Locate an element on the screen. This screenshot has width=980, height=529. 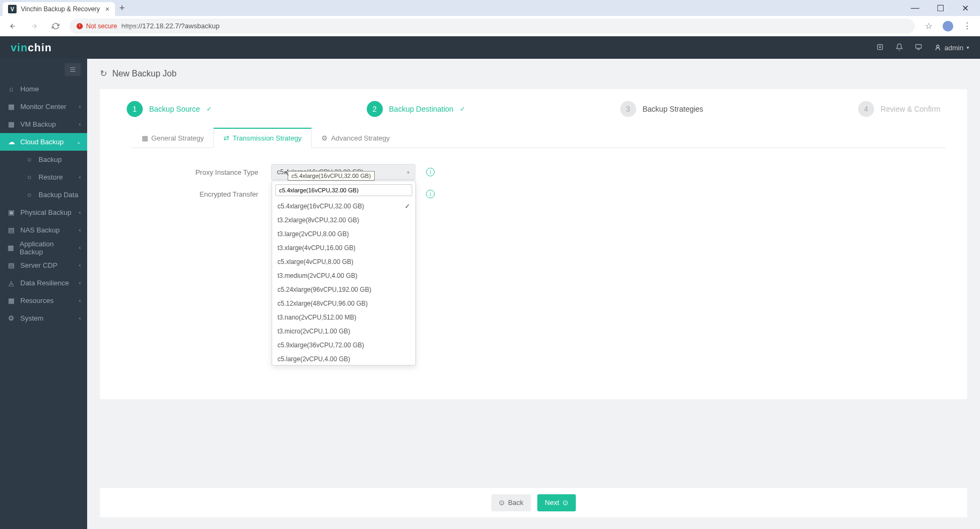
sidebar-item-resources: ▦Resources‹ is located at coordinates (44, 300).